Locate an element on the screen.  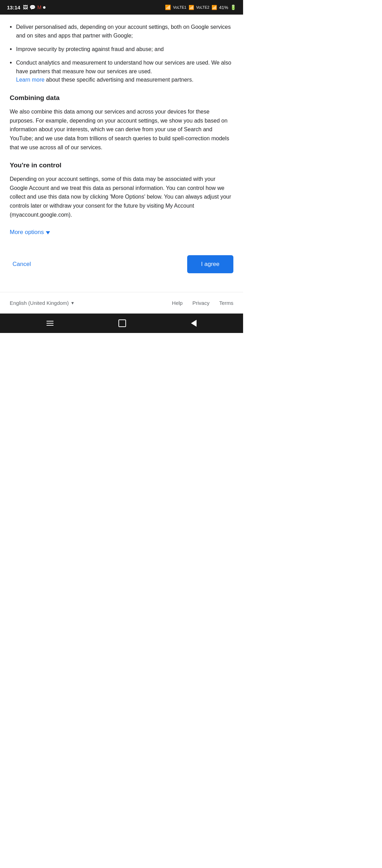
learn-more-link: Learn more is located at coordinates (30, 80).